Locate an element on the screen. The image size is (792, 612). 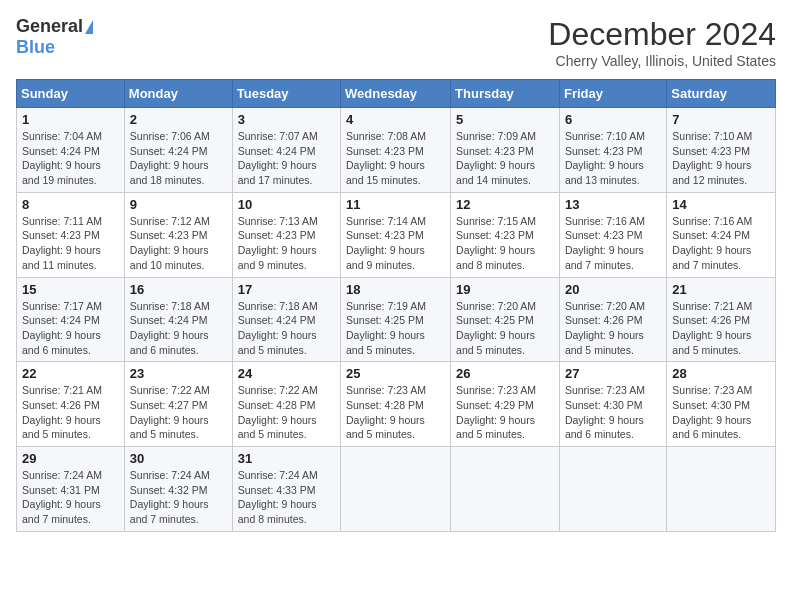
calendar-cell: 3Sunrise: 7:07 AMSunset: 4:24 PMDaylight… is located at coordinates (286, 150).